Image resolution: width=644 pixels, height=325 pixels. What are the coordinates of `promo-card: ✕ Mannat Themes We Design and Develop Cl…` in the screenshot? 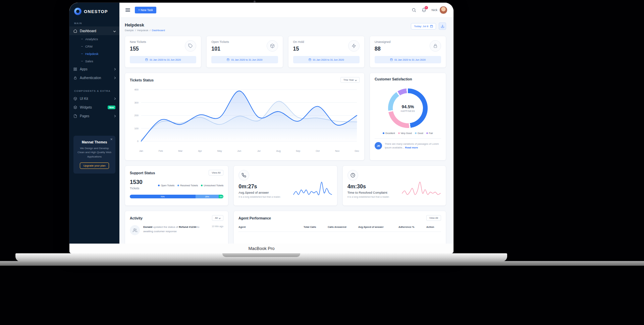 It's located at (95, 155).